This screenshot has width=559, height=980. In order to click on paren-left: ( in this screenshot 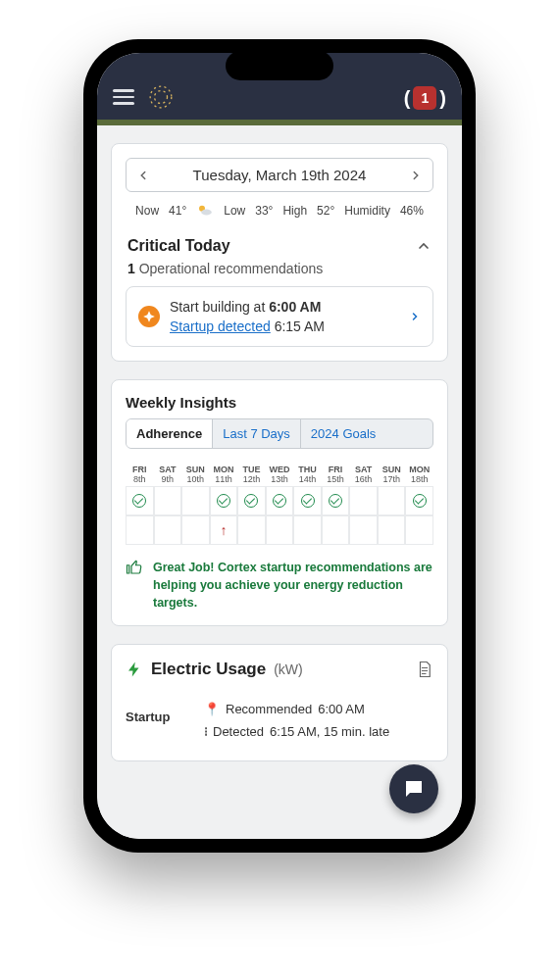, I will do `click(408, 98)`.